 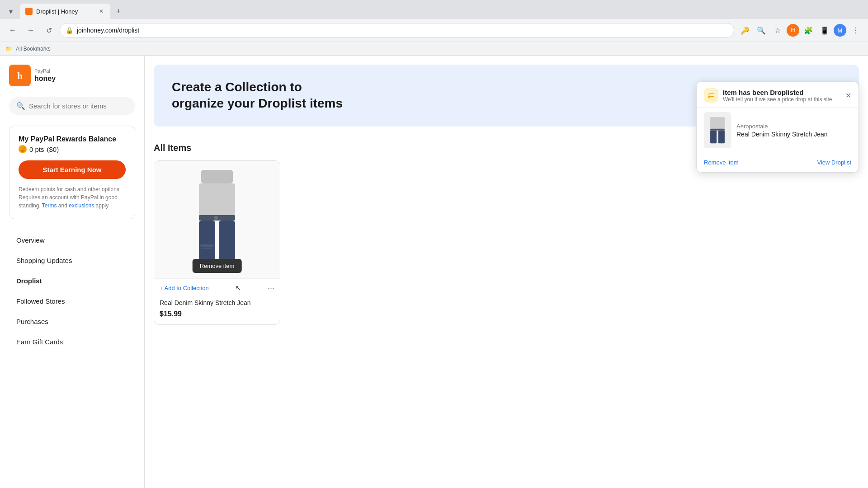 I want to click on tab-close-btn: ✕, so click(x=101, y=11).